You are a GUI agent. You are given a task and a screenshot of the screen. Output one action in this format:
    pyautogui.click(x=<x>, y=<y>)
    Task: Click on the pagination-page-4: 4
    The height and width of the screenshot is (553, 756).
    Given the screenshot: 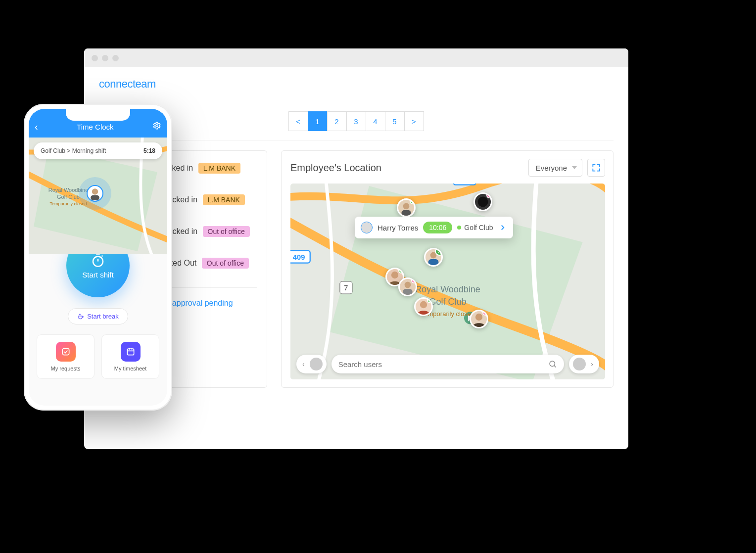 What is the action you would take?
    pyautogui.click(x=376, y=121)
    